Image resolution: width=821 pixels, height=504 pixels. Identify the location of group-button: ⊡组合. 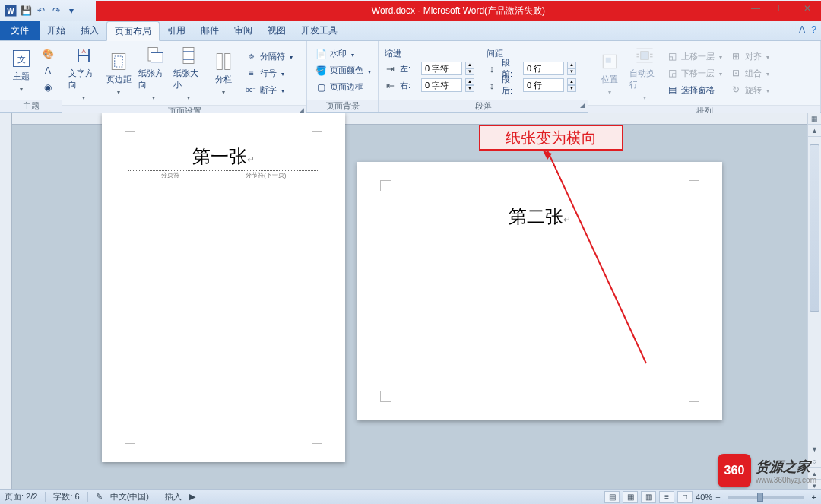
(750, 73).